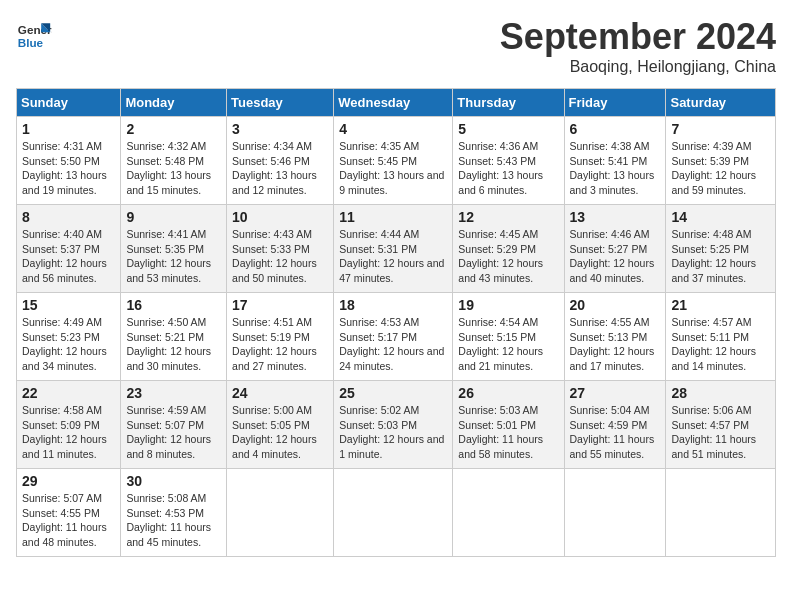 Image resolution: width=792 pixels, height=612 pixels. Describe the element at coordinates (508, 168) in the screenshot. I see `day-detail: Sunrise: 4:36 AM Sunset: 5:43 PM Dayligh…` at that location.